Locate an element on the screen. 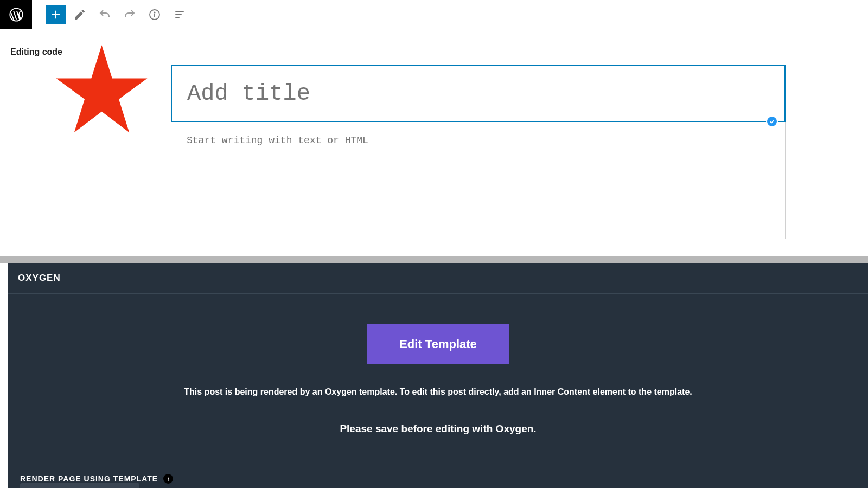 The height and width of the screenshot is (488, 868). undo-button is located at coordinates (105, 15).